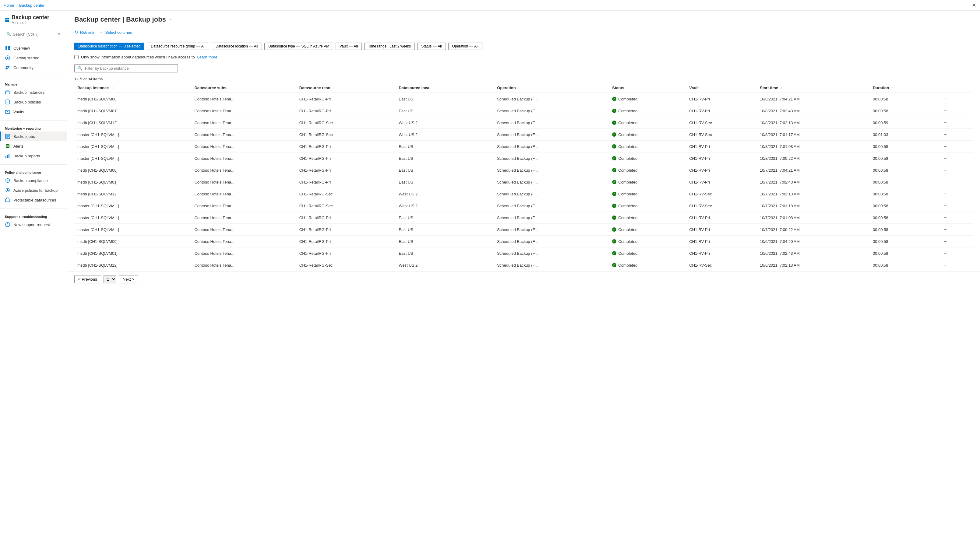 The height and width of the screenshot is (543, 980). What do you see at coordinates (648, 99) in the screenshot?
I see `cell-status-0: Completed` at bounding box center [648, 99].